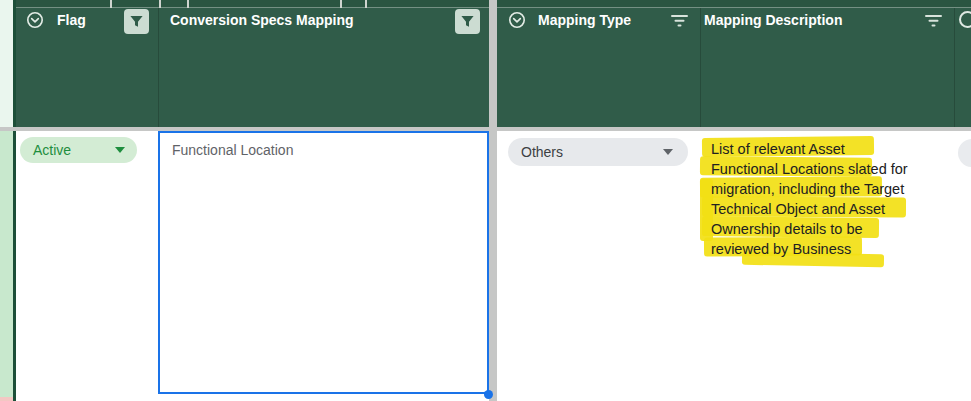  What do you see at coordinates (773, 20) in the screenshot?
I see `column-header-mapping-description-label: Mapping Description` at bounding box center [773, 20].